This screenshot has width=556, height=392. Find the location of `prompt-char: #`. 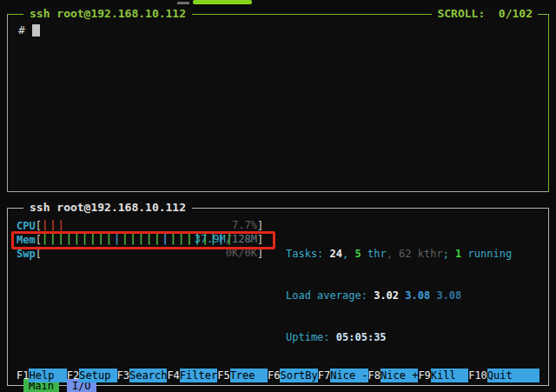

prompt-char: # is located at coordinates (22, 30).